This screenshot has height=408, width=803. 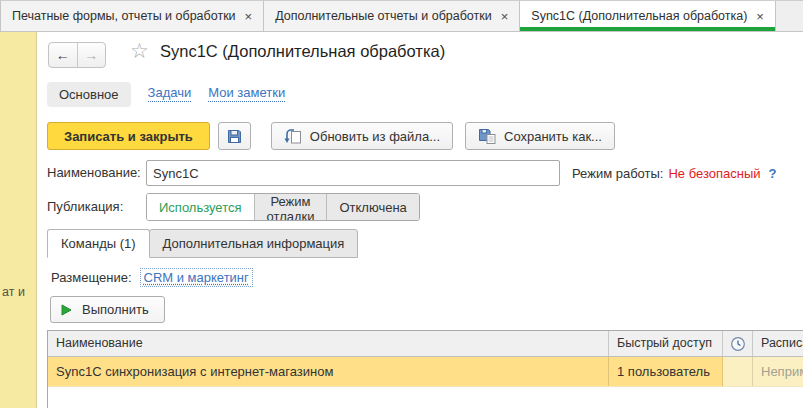 What do you see at coordinates (328, 372) in the screenshot?
I see `cell-command-name: Sync1C синхронизация с интернет-магазино…` at bounding box center [328, 372].